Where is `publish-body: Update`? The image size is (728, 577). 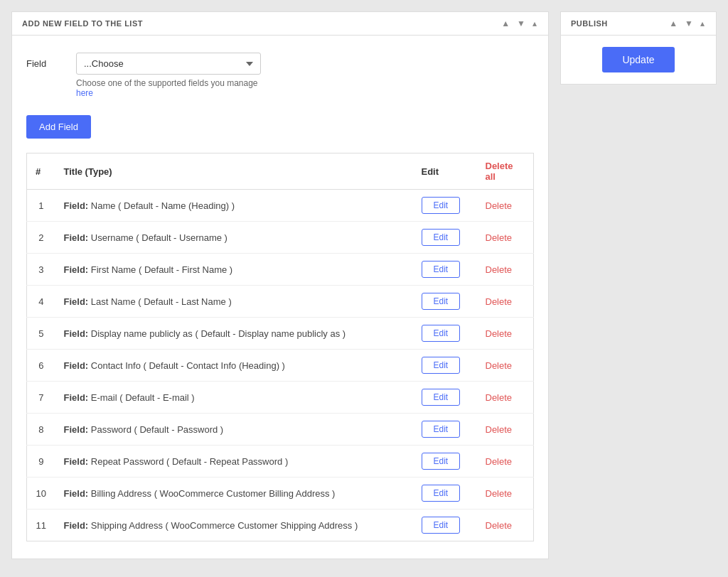 publish-body: Update is located at coordinates (638, 60).